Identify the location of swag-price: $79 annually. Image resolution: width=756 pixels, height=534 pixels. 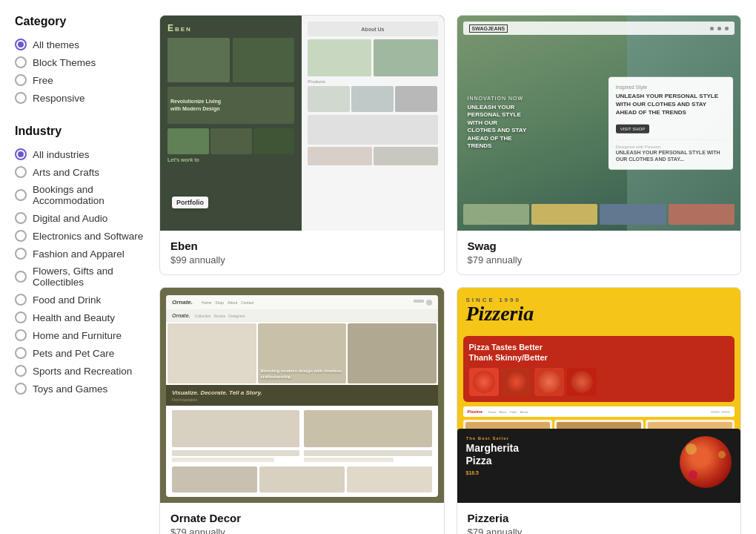
(599, 260).